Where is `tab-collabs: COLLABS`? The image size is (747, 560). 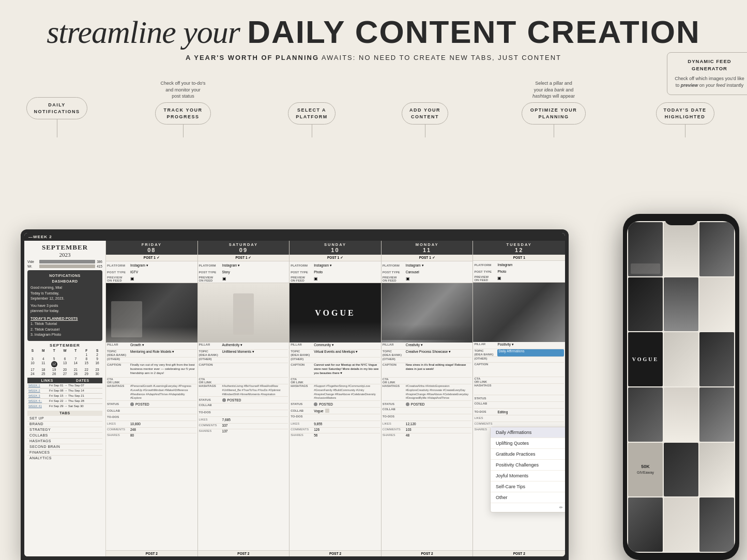 tab-collabs: COLLABS is located at coordinates (65, 436).